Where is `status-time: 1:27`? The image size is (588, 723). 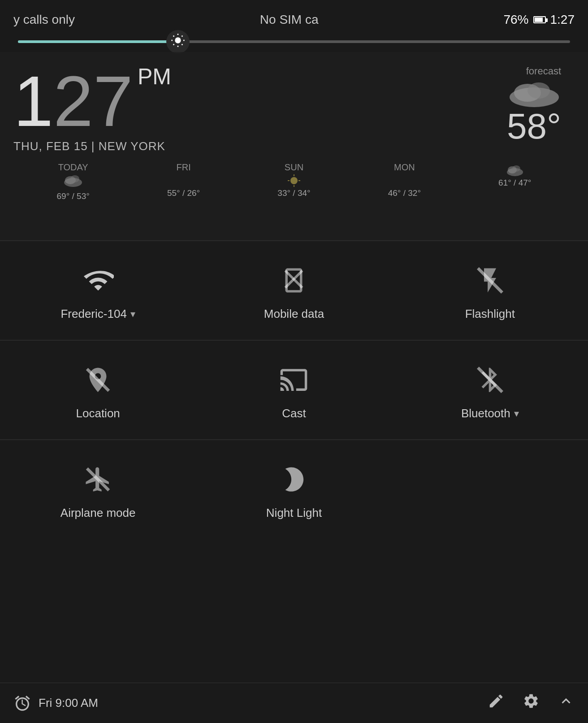
status-time: 1:27 is located at coordinates (563, 20).